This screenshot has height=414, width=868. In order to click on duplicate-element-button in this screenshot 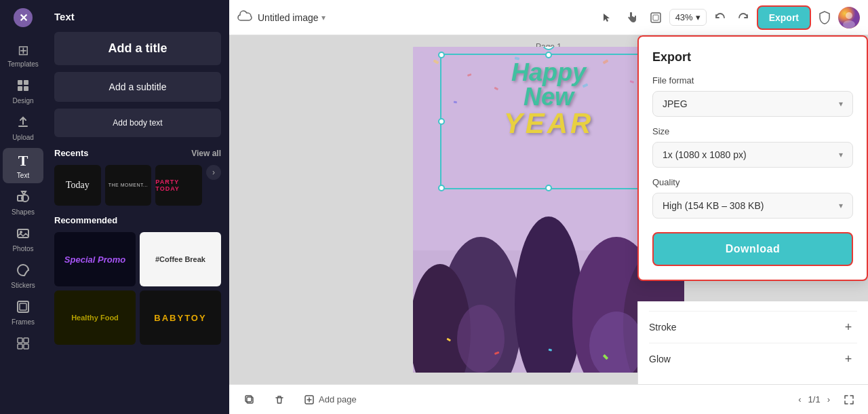, I will do `click(250, 400)`.